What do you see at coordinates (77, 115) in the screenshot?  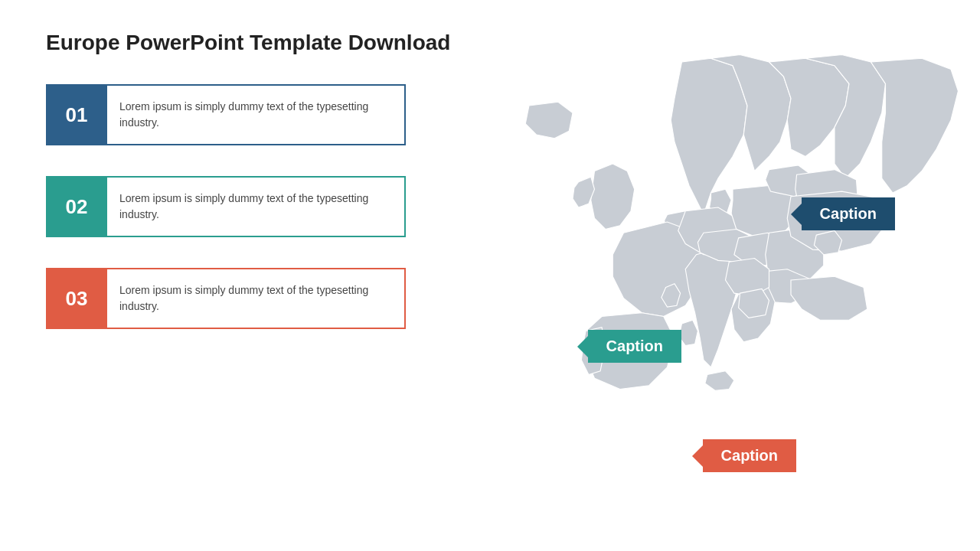 I see `item-number-1: 01` at bounding box center [77, 115].